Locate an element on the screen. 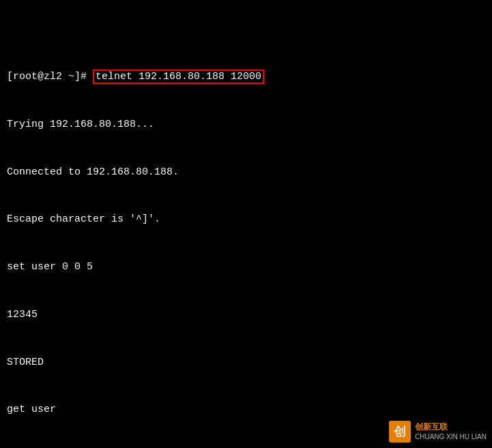 Image resolution: width=492 pixels, height=448 pixels. terminal-line: get user is located at coordinates (246, 409).